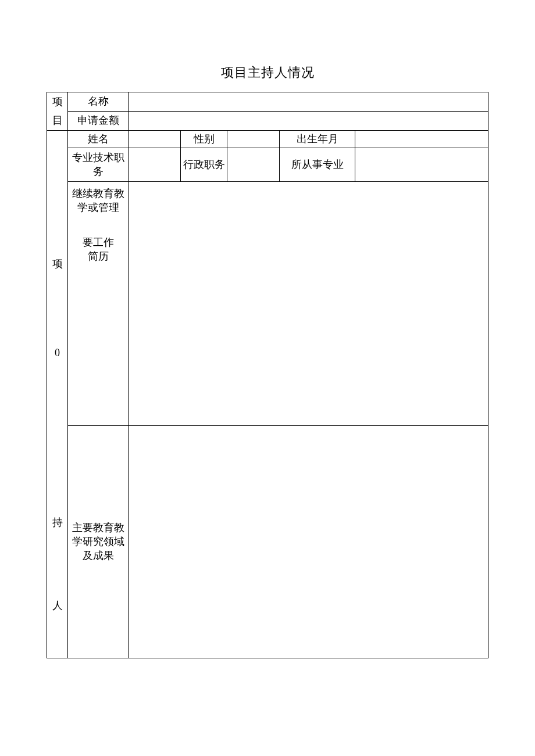 The image size is (535, 756). Describe the element at coordinates (98, 542) in the screenshot. I see `label-research: 主要教育教 学研究领域 及成果` at that location.